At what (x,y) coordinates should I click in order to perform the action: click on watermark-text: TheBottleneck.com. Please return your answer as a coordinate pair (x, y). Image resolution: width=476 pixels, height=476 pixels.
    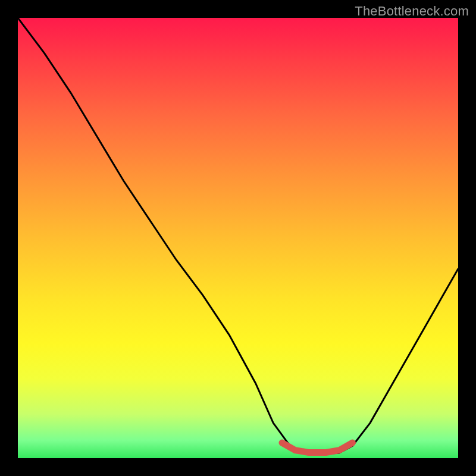
    Looking at the image, I should click on (412, 11).